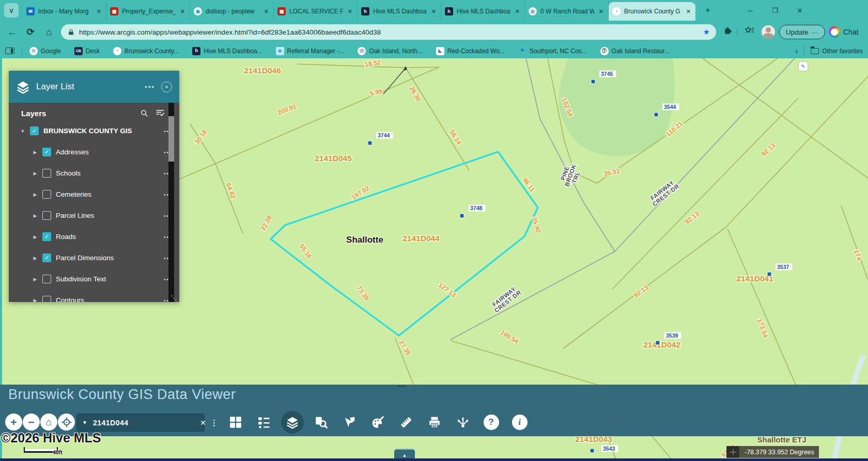 This screenshot has height=461, width=868. What do you see at coordinates (520, 422) in the screenshot?
I see `about-button: i` at bounding box center [520, 422].